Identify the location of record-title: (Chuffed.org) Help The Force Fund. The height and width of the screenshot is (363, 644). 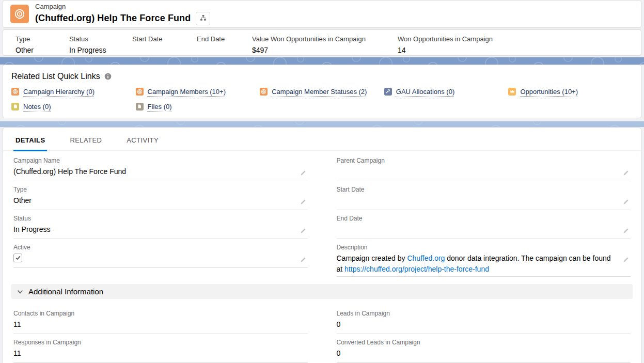
(113, 19).